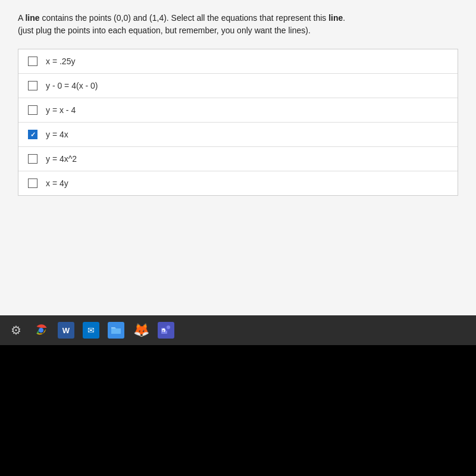 Image resolution: width=476 pixels, height=476 pixels. Describe the element at coordinates (57, 183) in the screenshot. I see `option-label-6: x = 4y` at that location.